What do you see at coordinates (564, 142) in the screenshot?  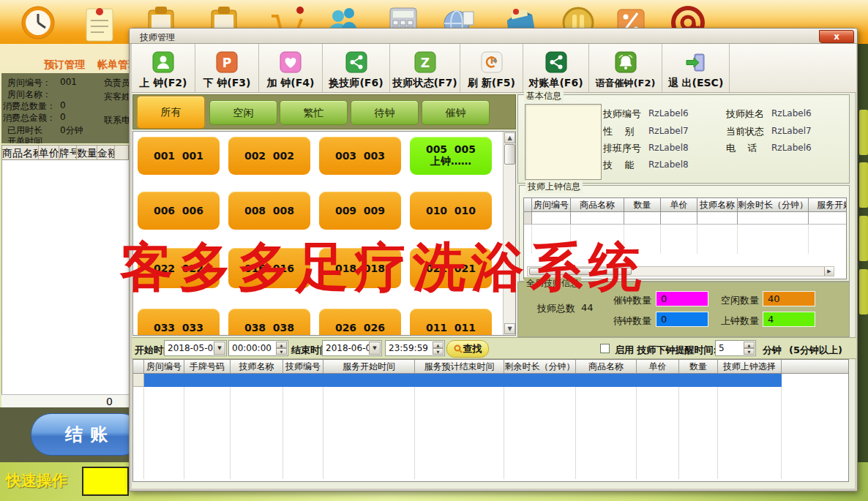 I see `technician-photo` at bounding box center [564, 142].